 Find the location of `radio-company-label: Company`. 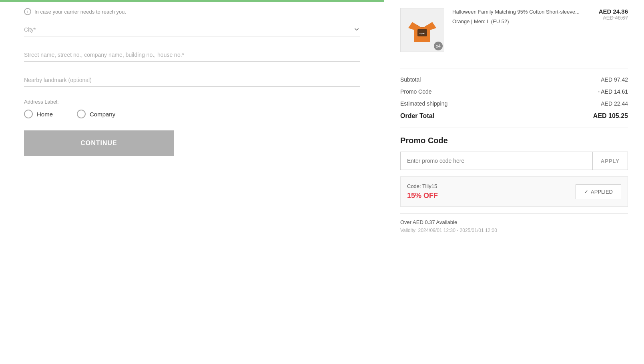

radio-company-label: Company is located at coordinates (102, 114).